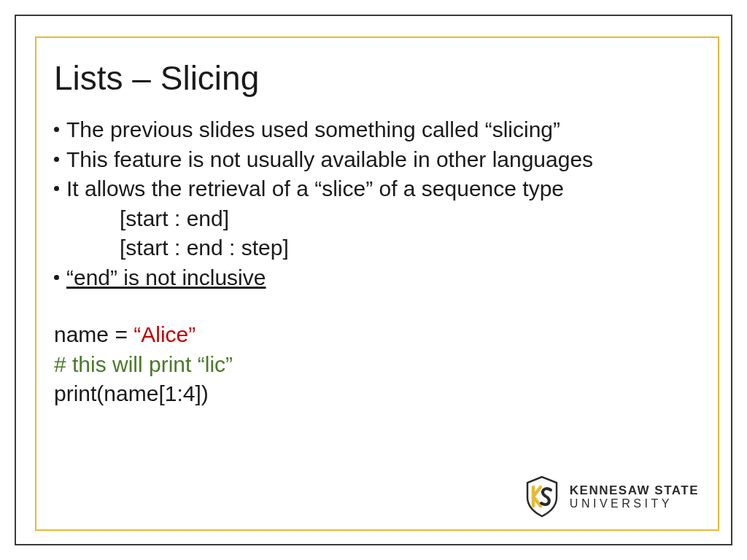 This screenshot has width=747, height=560. What do you see at coordinates (374, 365) in the screenshot?
I see `code-comment: # this will print “lic”` at bounding box center [374, 365].